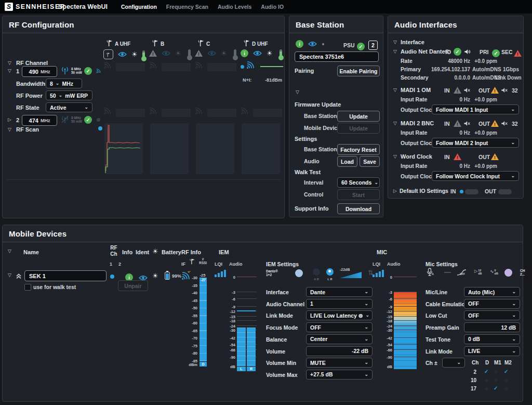  Describe the element at coordinates (436, 316) in the screenshot. I see `mic-row-label: Low Cut` at that location.